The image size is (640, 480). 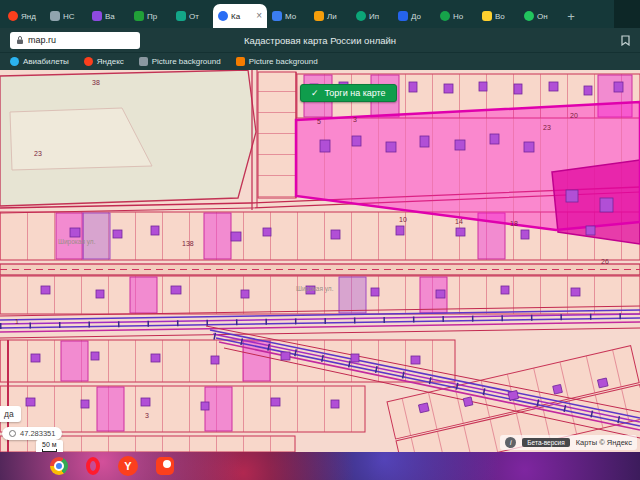 What do you see at coordinates (110, 62) in the screenshot?
I see `bookmark-label: Яндекс` at bounding box center [110, 62].